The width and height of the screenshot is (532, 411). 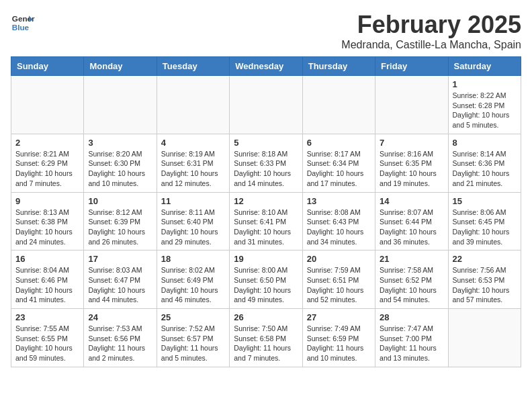 What do you see at coordinates (339, 344) in the screenshot?
I see `day-info: Sunrise: 7:49 AM Sunset: 6:59 PM Dayligh…` at bounding box center [339, 344].